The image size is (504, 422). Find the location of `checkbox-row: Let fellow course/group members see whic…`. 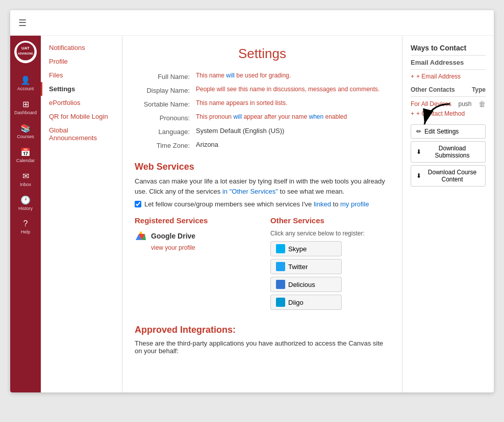

checkbox-row: Let fellow course/group members see whic… is located at coordinates (262, 204).